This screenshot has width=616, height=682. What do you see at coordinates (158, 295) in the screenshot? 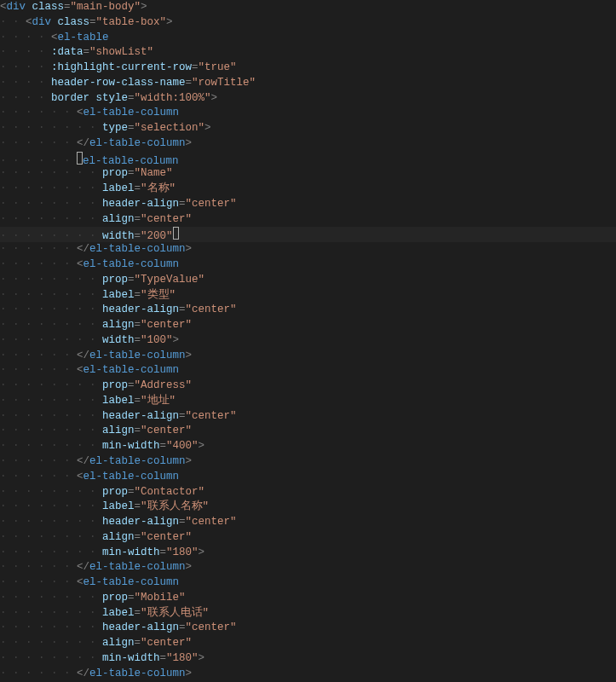
I see `token-str: "类型"` at bounding box center [158, 295].